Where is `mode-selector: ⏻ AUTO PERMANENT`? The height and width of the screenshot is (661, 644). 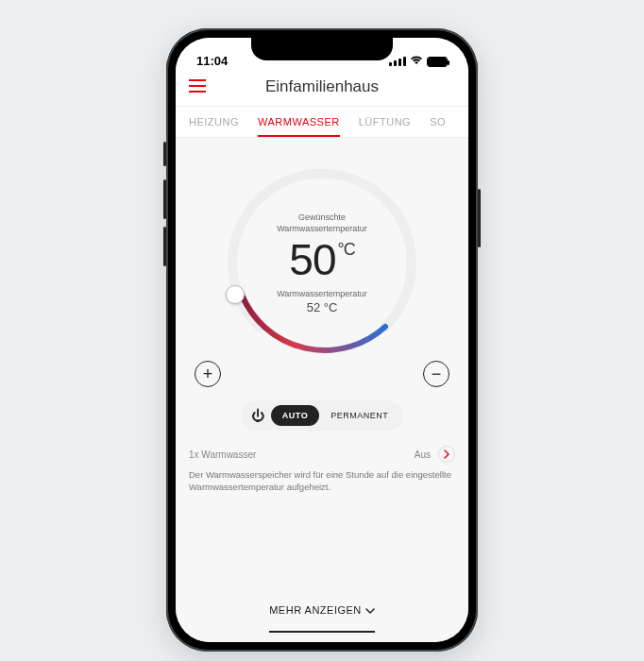
mode-selector: ⏻ AUTO PERMANENT is located at coordinates (322, 415).